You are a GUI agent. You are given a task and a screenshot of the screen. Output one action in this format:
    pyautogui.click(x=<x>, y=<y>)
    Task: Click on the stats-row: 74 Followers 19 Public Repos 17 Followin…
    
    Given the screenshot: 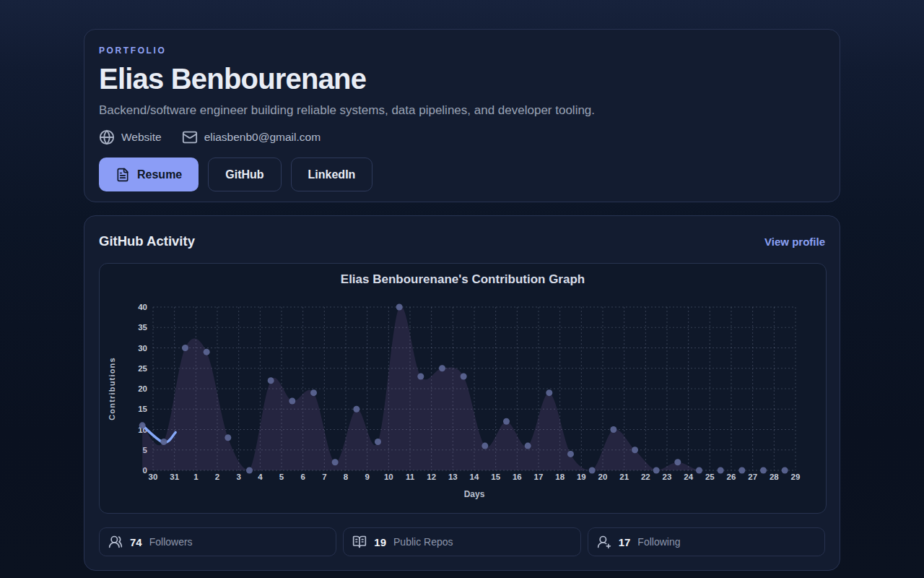 What is the action you would take?
    pyautogui.click(x=462, y=542)
    